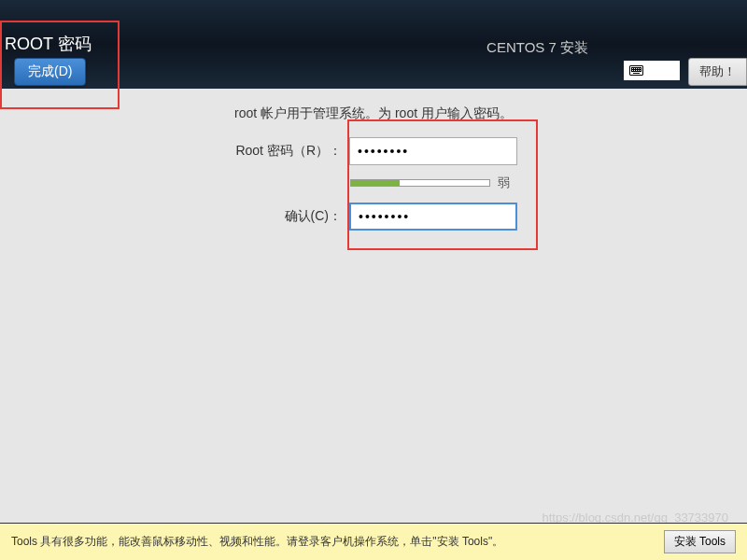  I want to click on installer-title: CENTOS 7 安装, so click(538, 49).